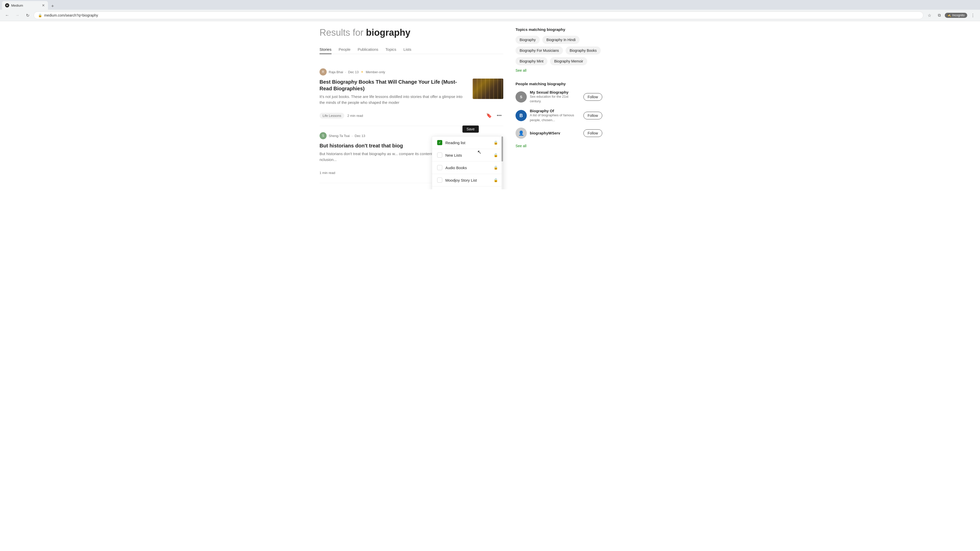 The height and width of the screenshot is (551, 980). I want to click on list-item-label: Audio Books, so click(456, 168).